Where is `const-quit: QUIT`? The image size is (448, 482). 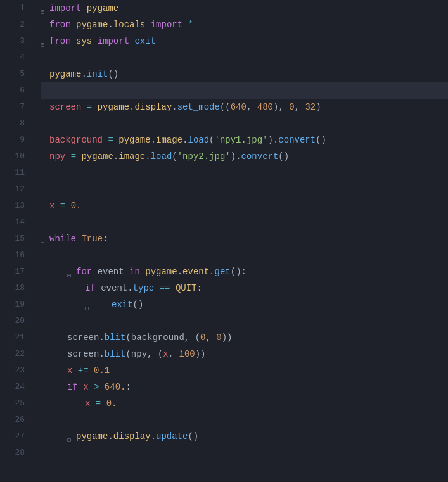 const-quit: QUIT is located at coordinates (186, 288).